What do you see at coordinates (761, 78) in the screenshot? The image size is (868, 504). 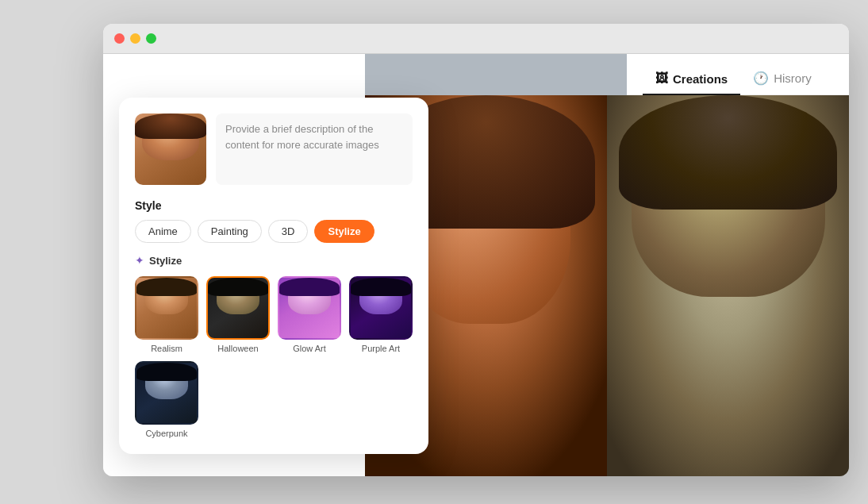 I see `history-icon: 🕐` at bounding box center [761, 78].